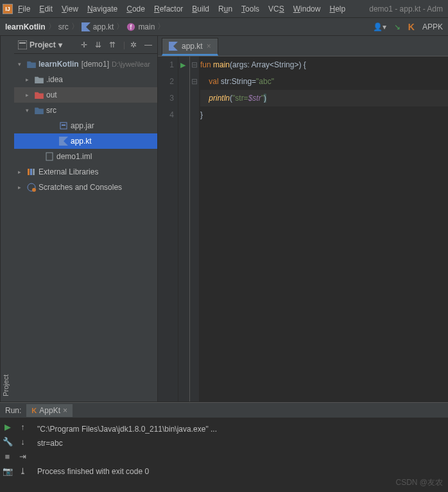  What do you see at coordinates (86, 157) in the screenshot?
I see `tree-demo-iml: ▸ demo1.iml` at bounding box center [86, 157].